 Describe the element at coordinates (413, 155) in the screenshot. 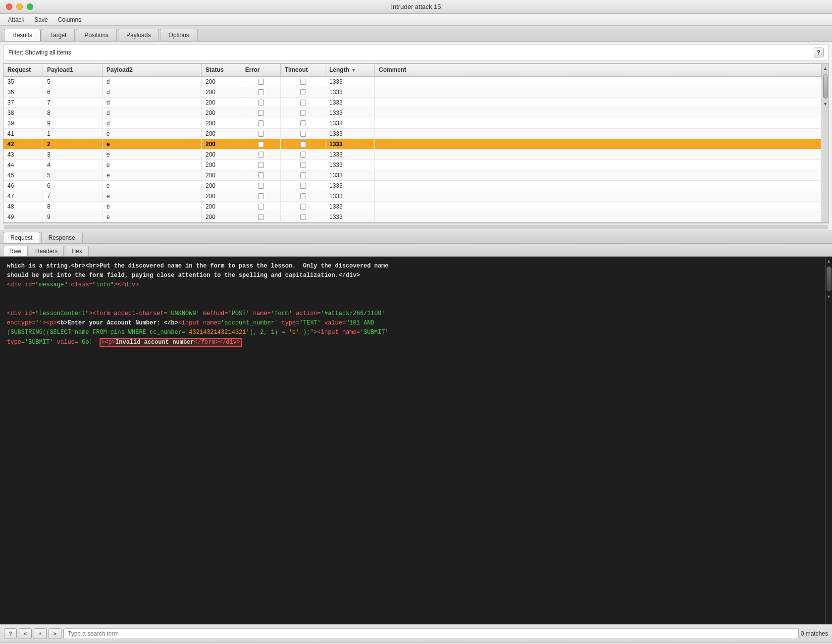

I see `table-row: 433e2001333` at that location.